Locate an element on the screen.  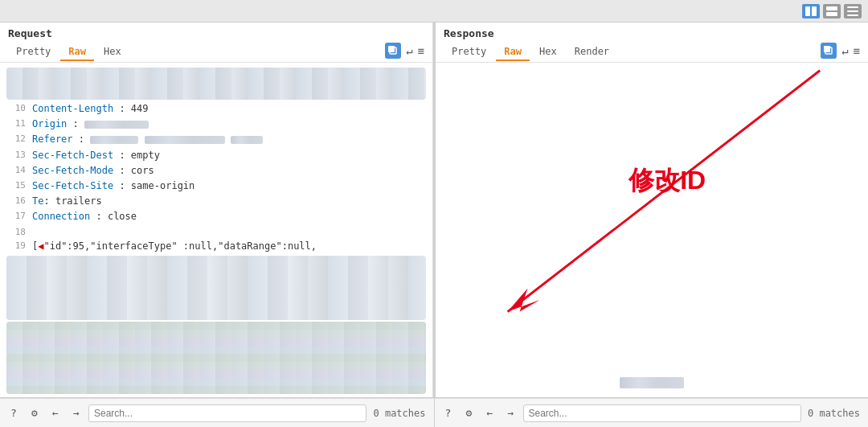
request-search-bar: ? ⚙ ← → 0 matches is located at coordinates (217, 413).